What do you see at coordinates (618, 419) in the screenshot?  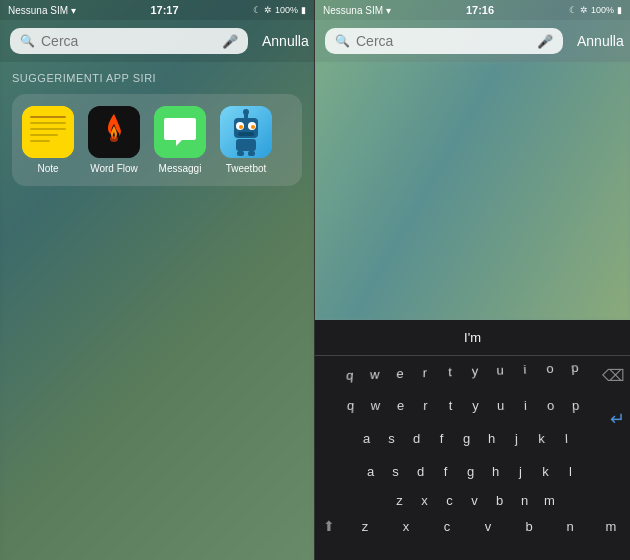 I see `arc-return-key: ↵` at bounding box center [618, 419].